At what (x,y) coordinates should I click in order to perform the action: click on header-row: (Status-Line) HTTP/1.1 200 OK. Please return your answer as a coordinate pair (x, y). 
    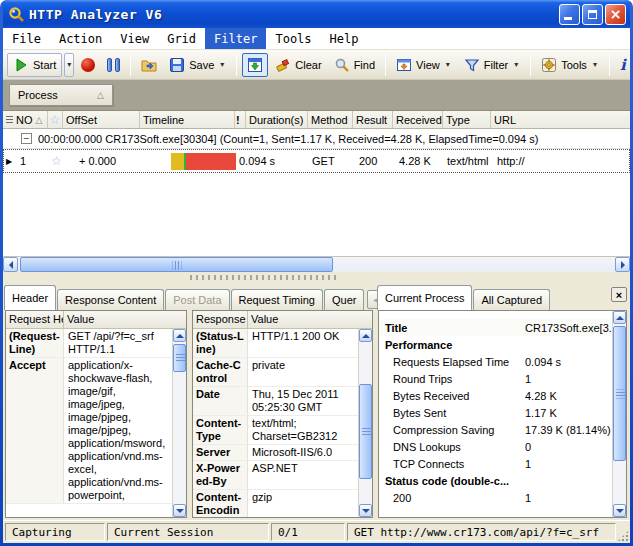
    Looking at the image, I should click on (276, 344).